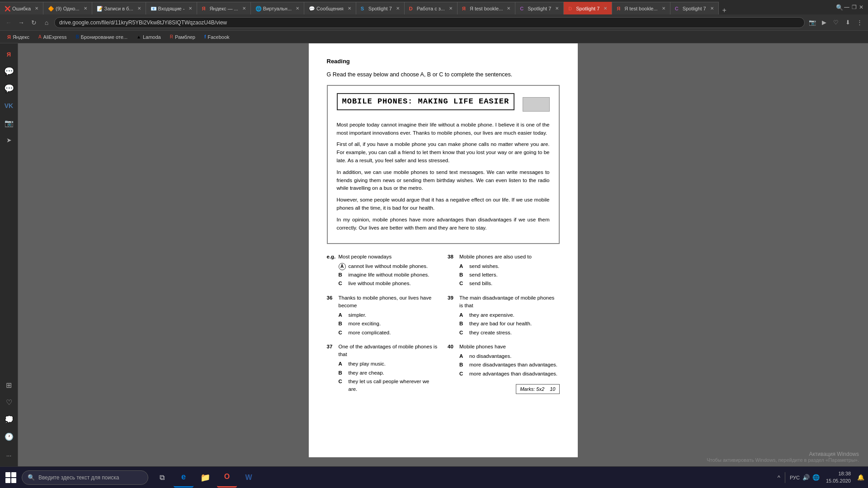  I want to click on start-icon, so click(11, 478).